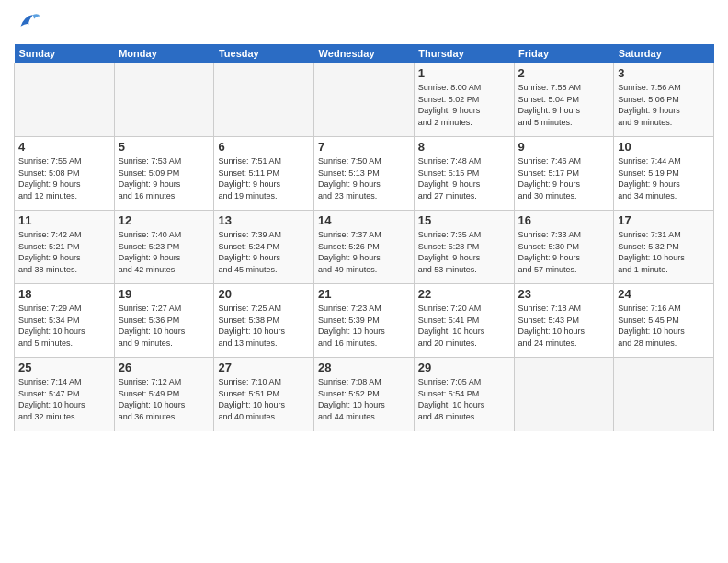 Image resolution: width=728 pixels, height=563 pixels. I want to click on calendar-cell: 5Sunrise: 7:53 AM Sunset: 5:09 PM Daylig…, so click(164, 174).